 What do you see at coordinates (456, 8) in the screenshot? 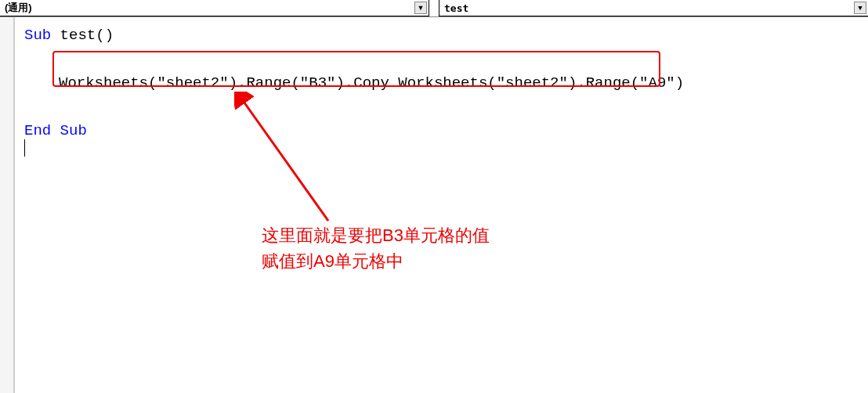
I see `procedure-dropdown-label: test` at bounding box center [456, 8].